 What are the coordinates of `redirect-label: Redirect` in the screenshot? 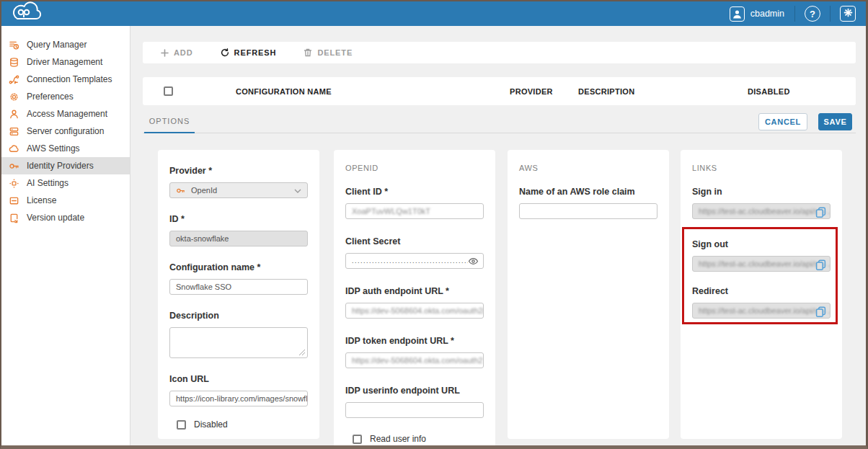 It's located at (761, 291).